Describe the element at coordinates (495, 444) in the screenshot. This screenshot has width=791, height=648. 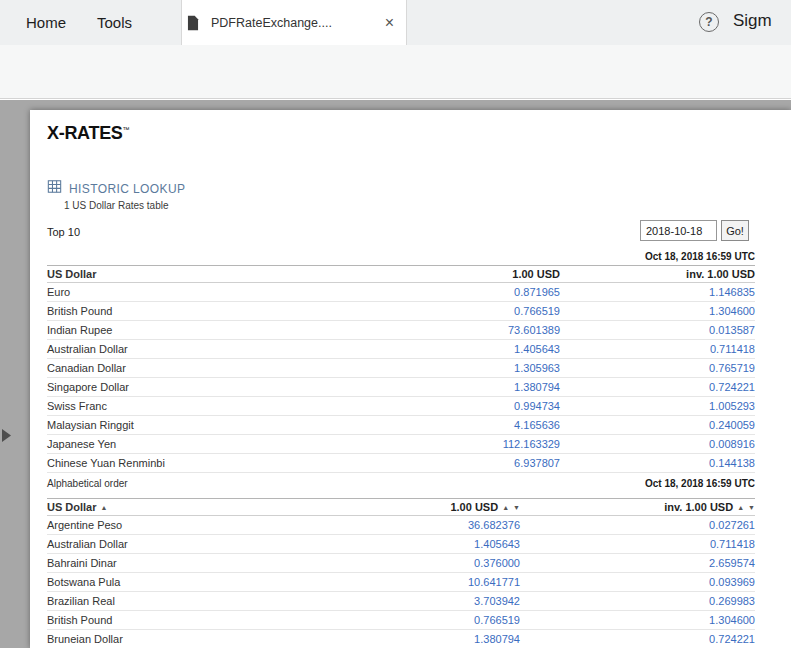
I see `rate-link: 112.163329` at that location.